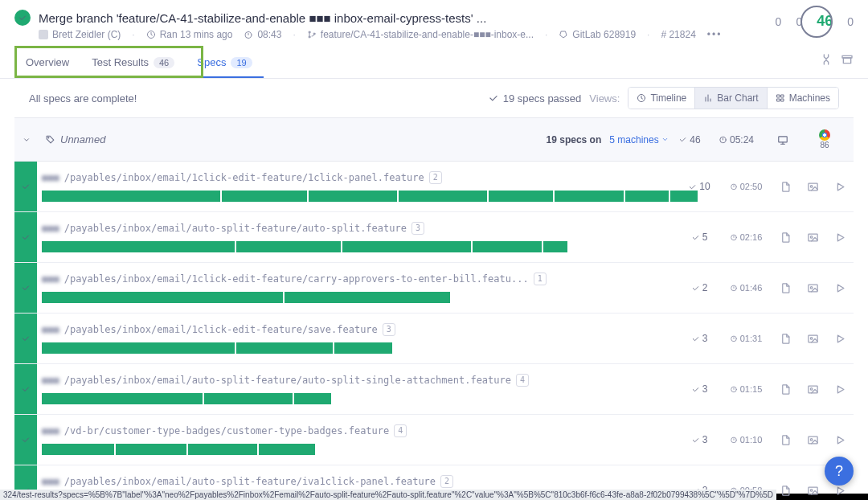 The height and width of the screenshot is (500, 868). Describe the element at coordinates (540, 279) in the screenshot. I see `spec-retry-badge: 1` at that location.